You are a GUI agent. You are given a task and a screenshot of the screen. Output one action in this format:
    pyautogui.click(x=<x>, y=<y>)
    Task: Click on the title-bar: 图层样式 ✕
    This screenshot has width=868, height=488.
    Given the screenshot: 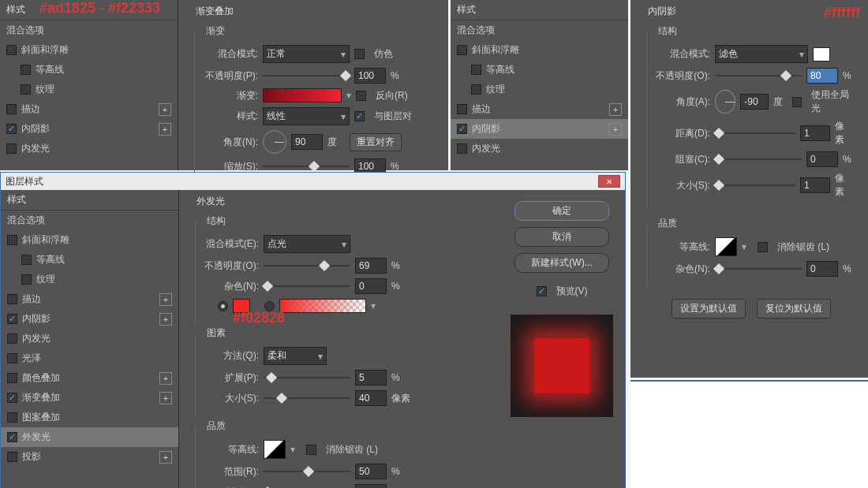 What is the action you would take?
    pyautogui.click(x=312, y=181)
    